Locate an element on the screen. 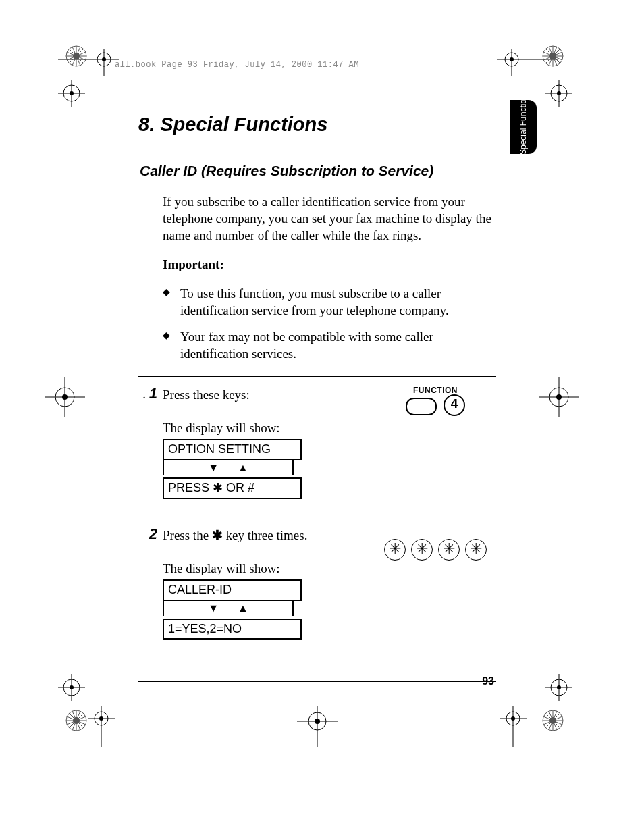  step-keys: ✳ ✳ ✳ ✳ is located at coordinates (435, 583).